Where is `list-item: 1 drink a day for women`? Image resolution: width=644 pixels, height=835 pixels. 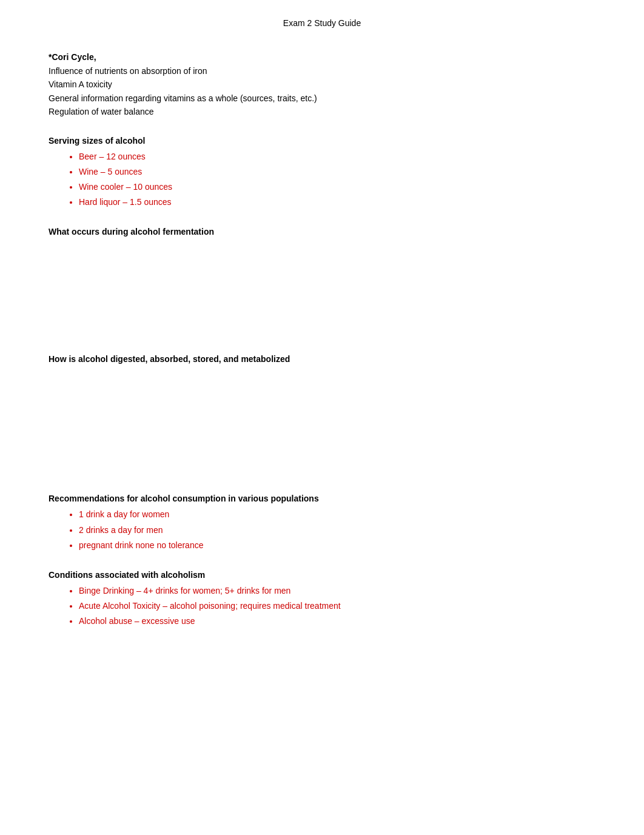 list-item: 1 drink a day for women is located at coordinates (337, 514).